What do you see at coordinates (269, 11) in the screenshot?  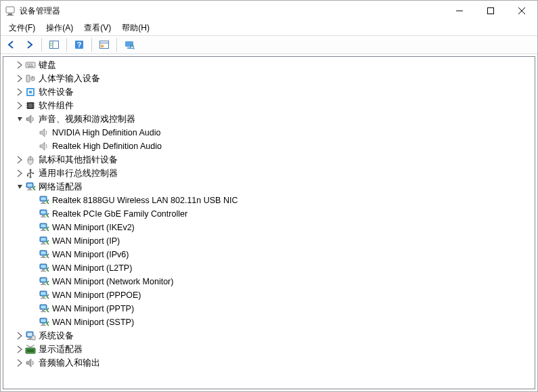 I see `titlebar: 设备管理器` at bounding box center [269, 11].